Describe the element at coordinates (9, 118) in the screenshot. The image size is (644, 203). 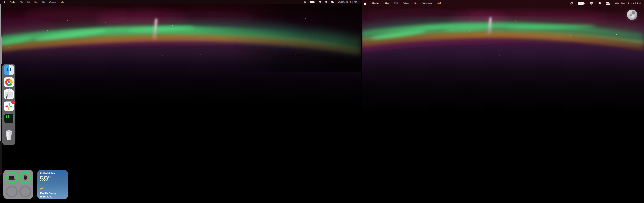
I see `dock-terminal-icon: $` at that location.